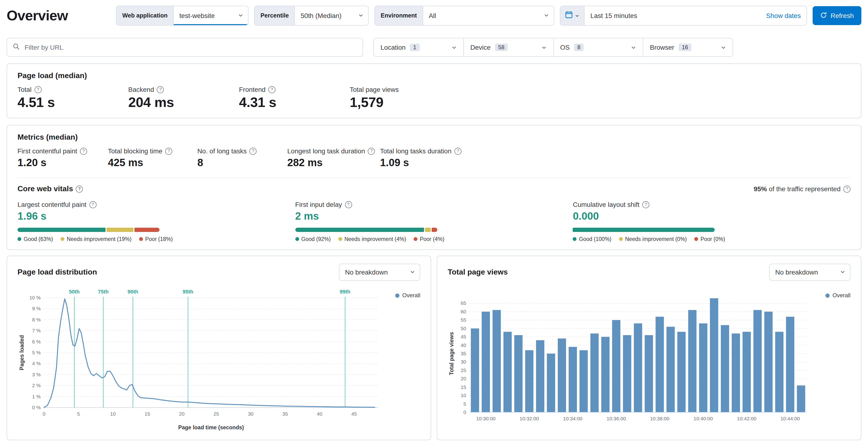 The image size is (868, 444). I want to click on y-tick-label: 20, so click(464, 379).